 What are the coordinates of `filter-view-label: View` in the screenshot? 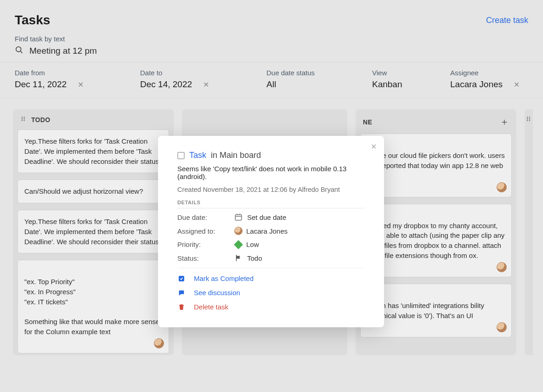 It's located at (411, 73).